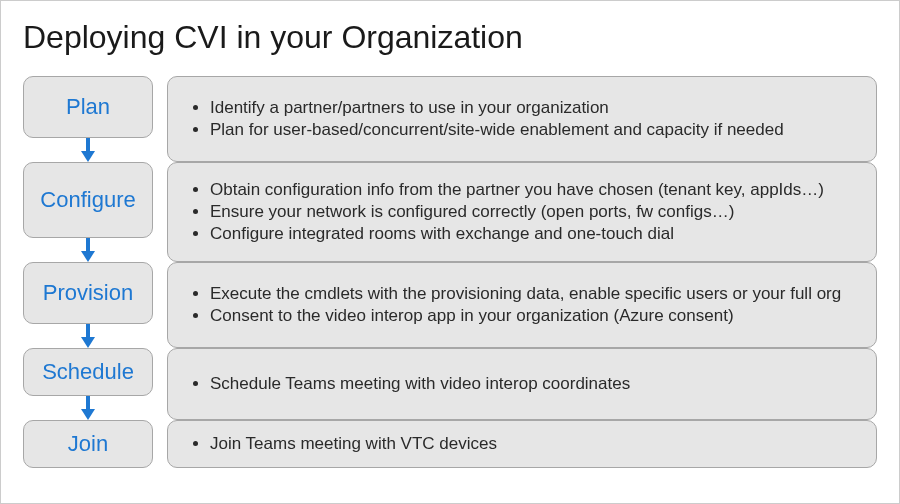 Image resolution: width=900 pixels, height=504 pixels. I want to click on stage-schedule: Schedule, so click(88, 372).